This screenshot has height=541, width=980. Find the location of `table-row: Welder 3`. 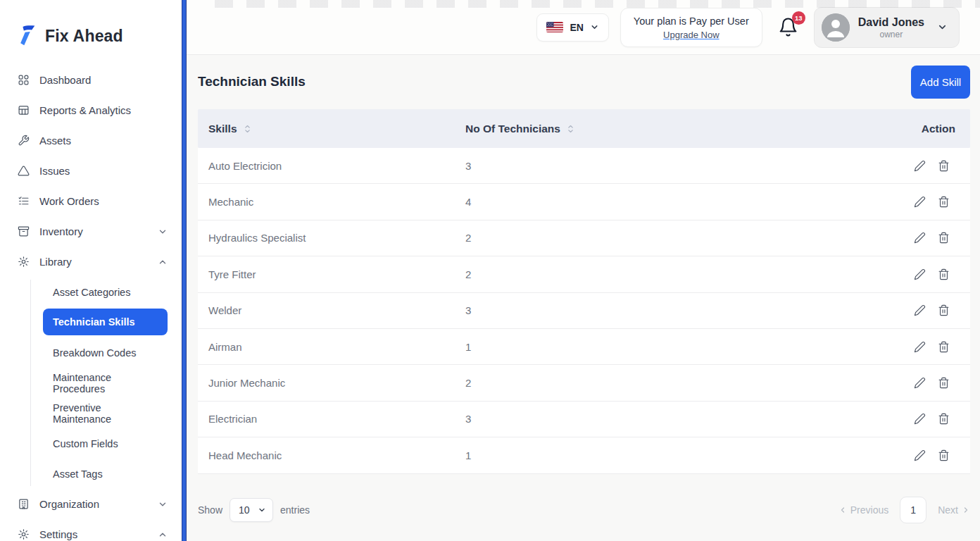

table-row: Welder 3 is located at coordinates (584, 311).